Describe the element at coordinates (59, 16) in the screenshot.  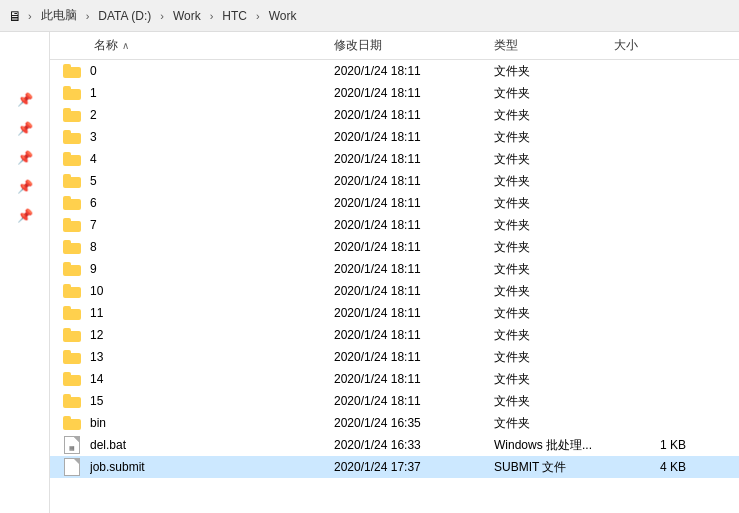
I see `breadcrumb-this-pc: 此电脑` at that location.